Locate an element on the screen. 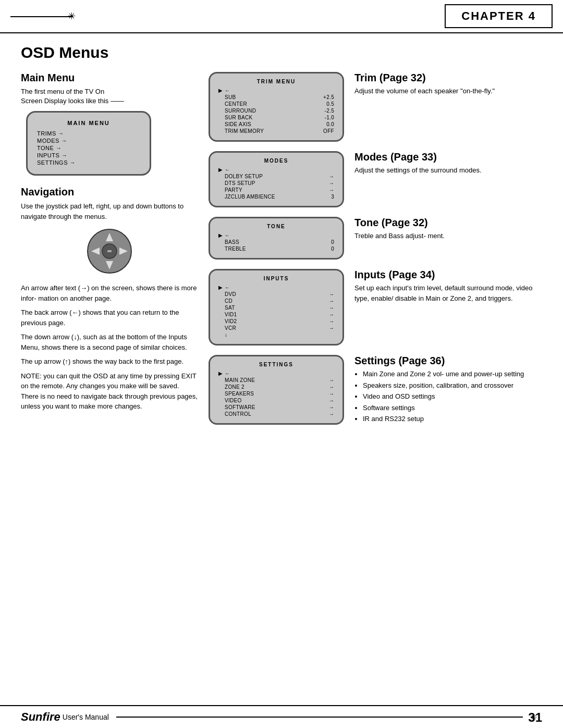 The width and height of the screenshot is (563, 728). main-menu-item-tone: TONE → is located at coordinates (89, 148).